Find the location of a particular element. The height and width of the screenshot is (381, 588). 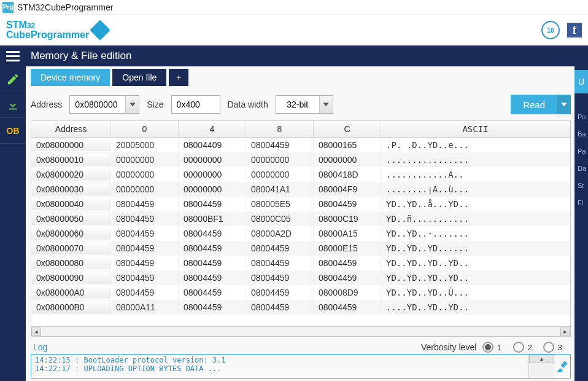

table-row: 0x080000B008000A110800445908004459080044… is located at coordinates (301, 307).